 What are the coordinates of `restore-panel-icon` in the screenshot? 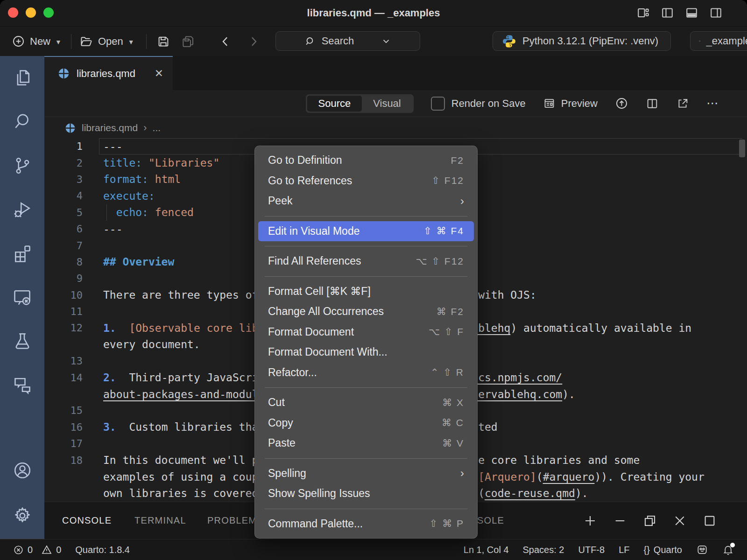 It's located at (650, 521).